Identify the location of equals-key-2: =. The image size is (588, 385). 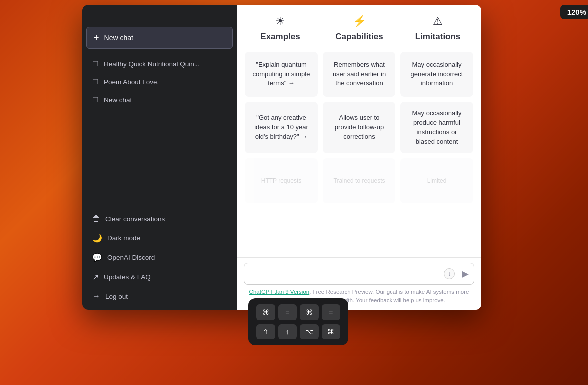
(331, 312).